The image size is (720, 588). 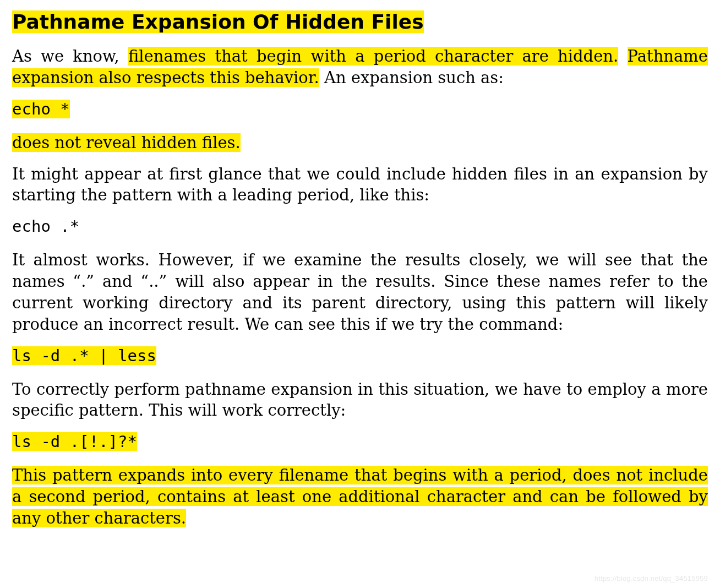 I want to click on paragraph-1: As we know, filenames that begin with a …, so click(x=360, y=67).